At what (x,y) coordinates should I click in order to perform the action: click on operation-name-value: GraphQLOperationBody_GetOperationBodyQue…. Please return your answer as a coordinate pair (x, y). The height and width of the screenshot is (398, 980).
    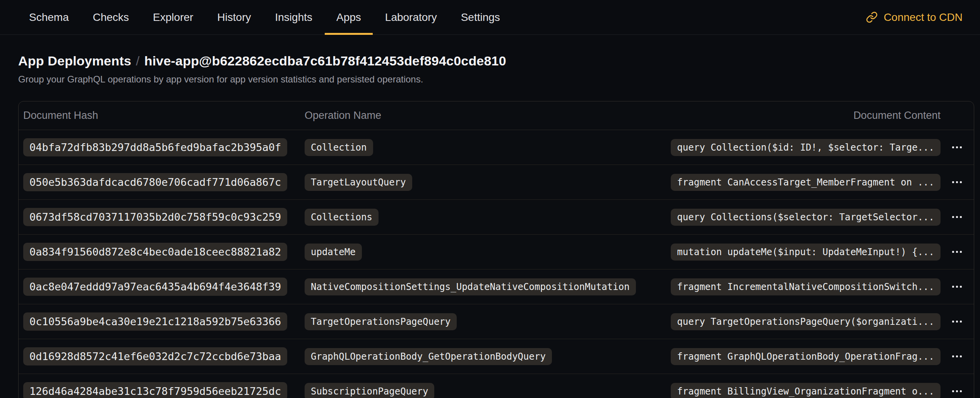
    Looking at the image, I should click on (428, 357).